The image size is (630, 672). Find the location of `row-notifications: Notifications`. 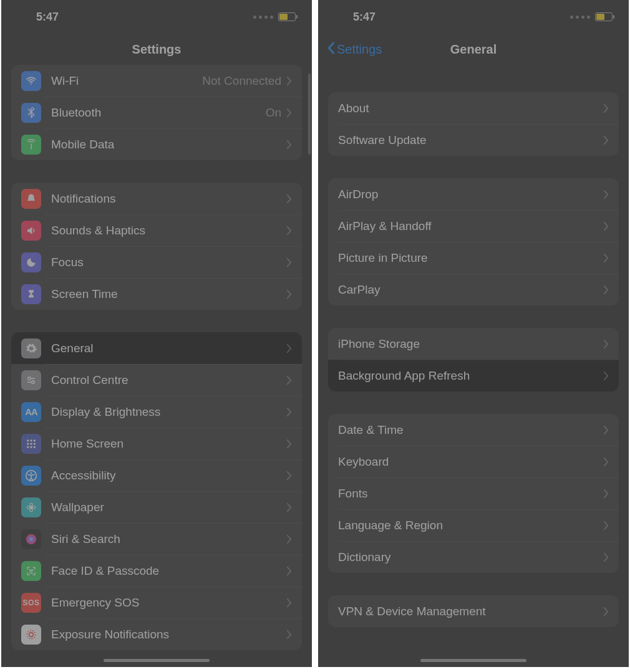

row-notifications: Notifications is located at coordinates (157, 198).